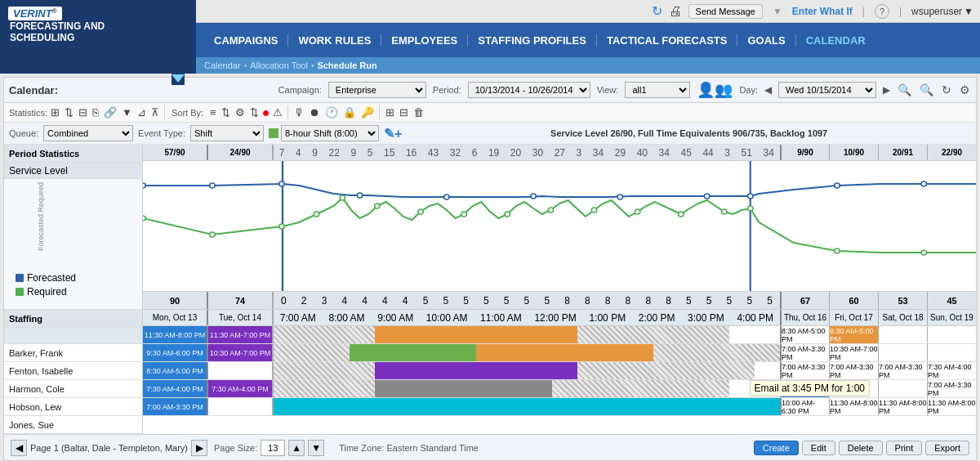  I want to click on tooltip-email: Email at 3:45 PM for 1:00, so click(810, 388).